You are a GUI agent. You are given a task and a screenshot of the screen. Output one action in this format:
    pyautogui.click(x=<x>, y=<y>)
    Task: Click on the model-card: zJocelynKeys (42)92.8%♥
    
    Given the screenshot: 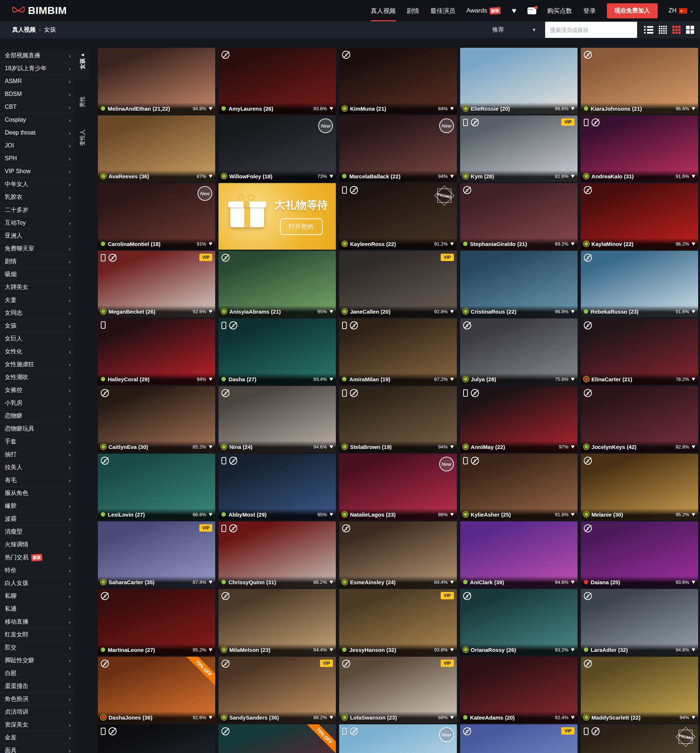 What is the action you would take?
    pyautogui.click(x=639, y=419)
    